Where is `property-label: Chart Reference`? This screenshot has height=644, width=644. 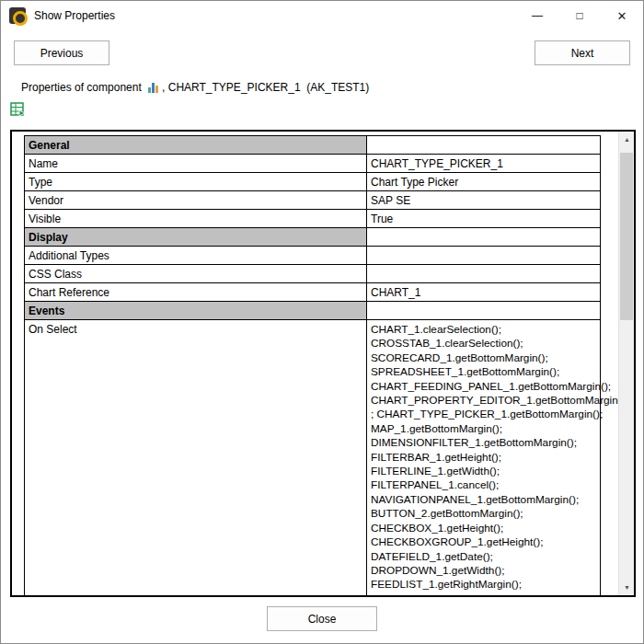
property-label: Chart Reference is located at coordinates (195, 293).